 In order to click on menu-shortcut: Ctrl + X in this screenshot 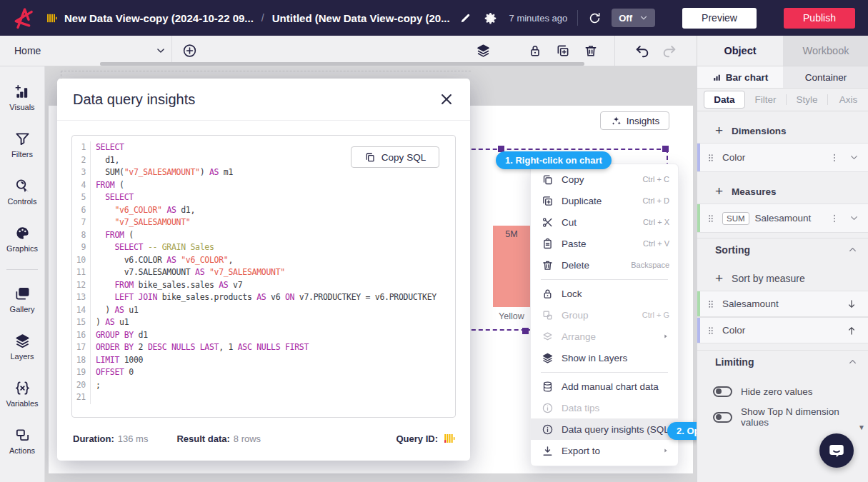, I will do `click(656, 222)`.